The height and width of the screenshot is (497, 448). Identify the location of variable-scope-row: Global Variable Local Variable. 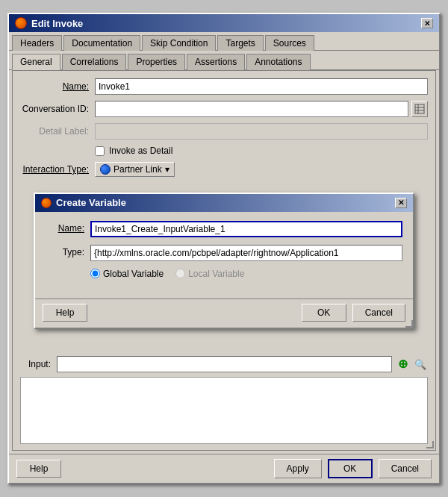
(246, 274).